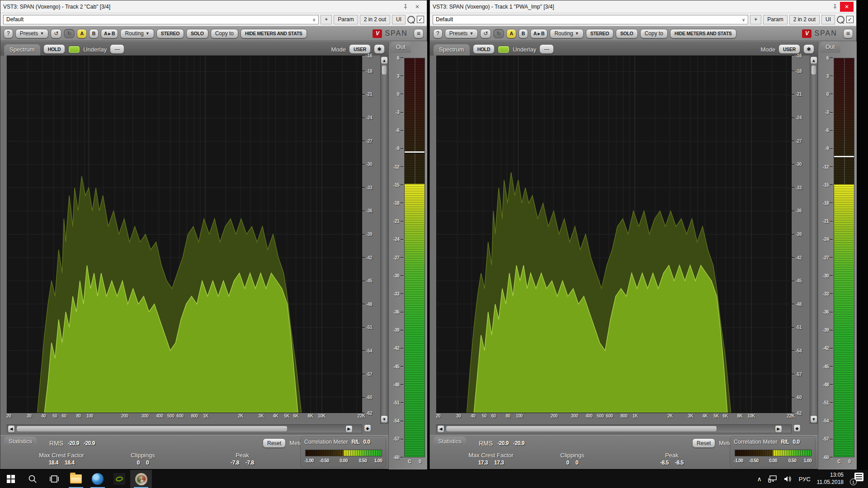 The width and height of the screenshot is (868, 488). What do you see at coordinates (33, 479) in the screenshot?
I see `search-icon` at bounding box center [33, 479].